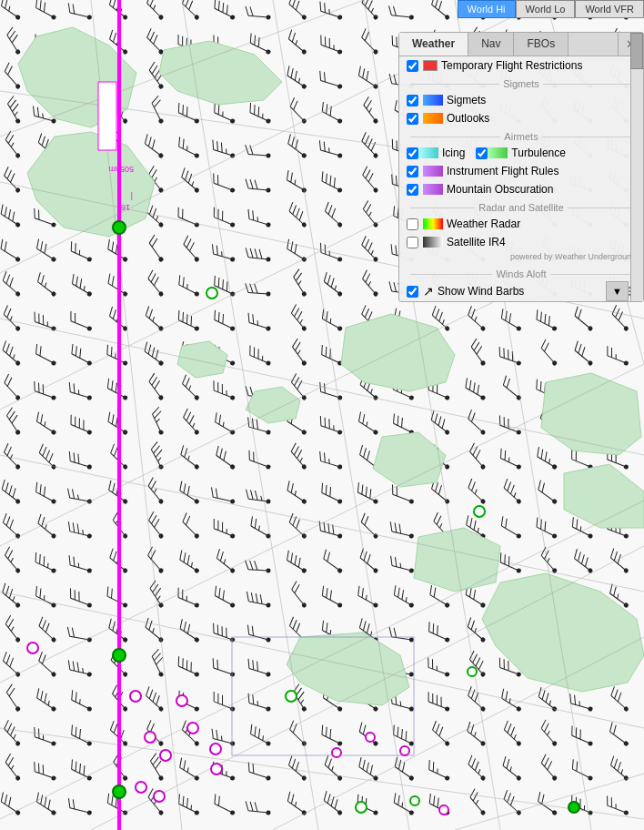  I want to click on outlooks-color, so click(433, 118).